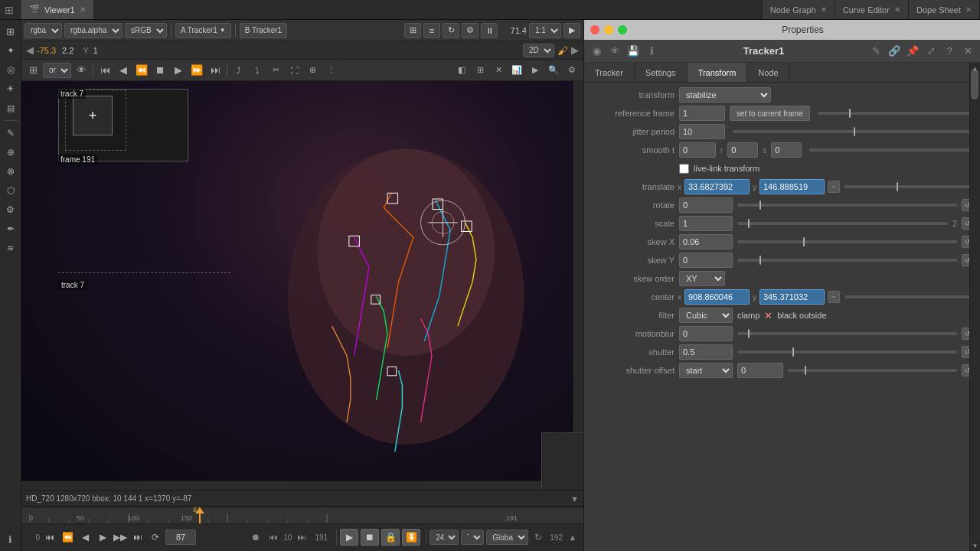 The height and width of the screenshot is (551, 980). Describe the element at coordinates (706, 352) in the screenshot. I see `shutter-input` at that location.